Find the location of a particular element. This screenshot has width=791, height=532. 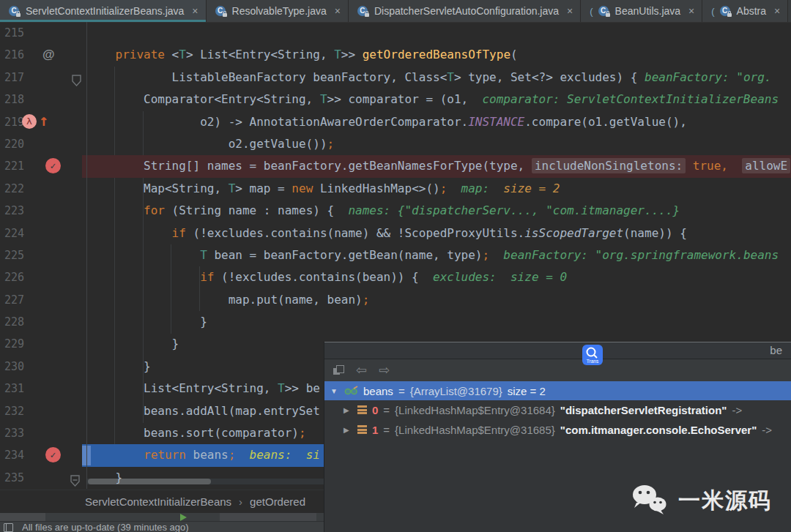

editor-tab: CDispatcherServletAutoConfiguration.java… is located at coordinates (464, 11).